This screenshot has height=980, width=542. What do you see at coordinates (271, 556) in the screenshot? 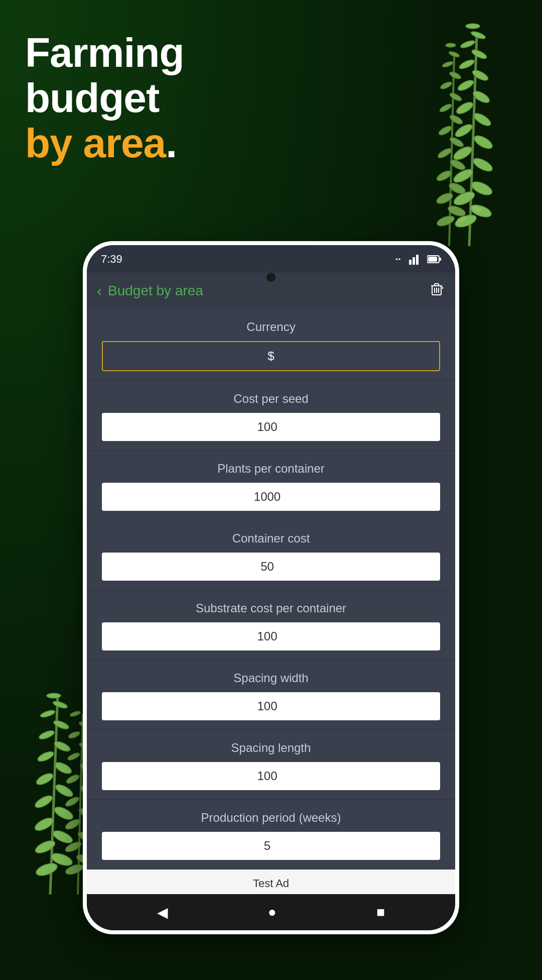
I see `container-cost-row: Container cost` at bounding box center [271, 556].